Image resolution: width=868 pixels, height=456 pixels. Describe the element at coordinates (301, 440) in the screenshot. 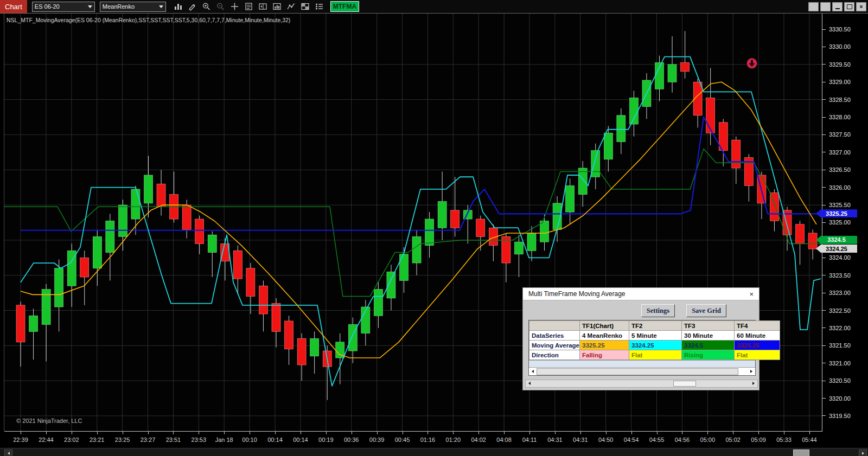

I see `time-axis-label: 00:14` at that location.